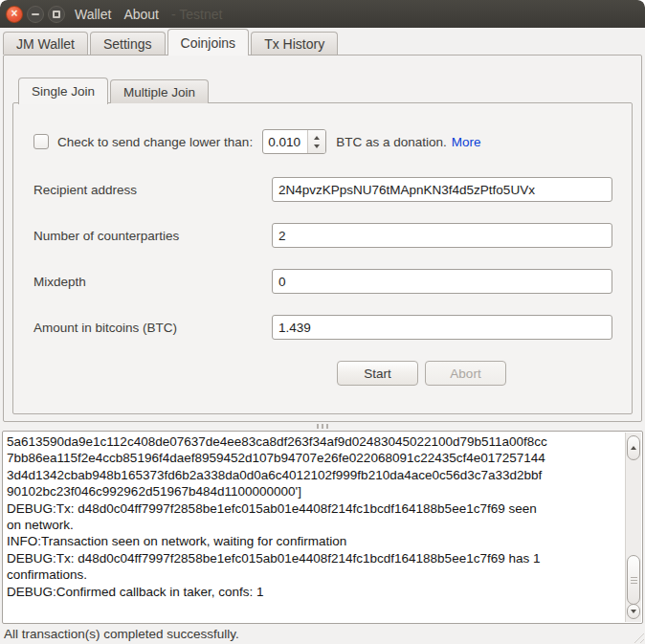 The height and width of the screenshot is (644, 645). Describe the element at coordinates (323, 281) in the screenshot. I see `mixdepth-row: Mixdepth` at that location.